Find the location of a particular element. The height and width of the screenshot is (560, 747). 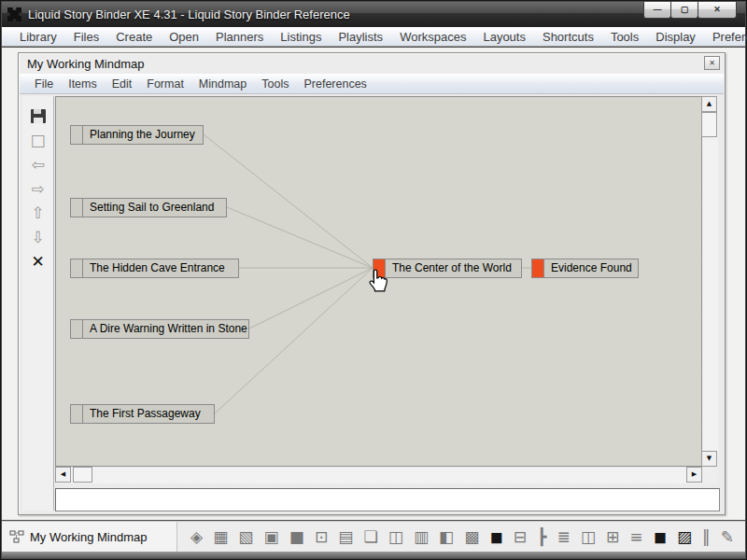

menu-files: Files is located at coordinates (86, 37).